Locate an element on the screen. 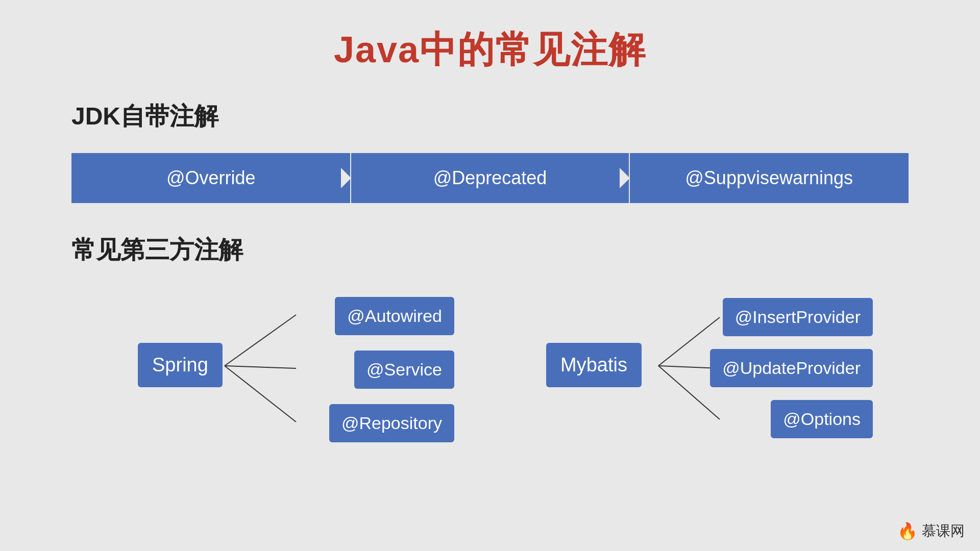 The height and width of the screenshot is (551, 980). mybatis-insert-box: @InsertProvider is located at coordinates (798, 317).